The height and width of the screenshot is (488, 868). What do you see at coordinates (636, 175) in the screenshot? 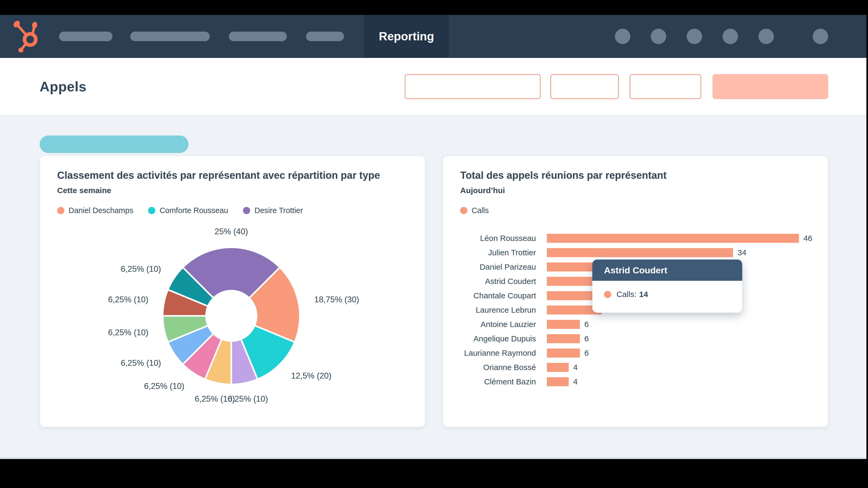
I see `bar-card-title: Total des appels réunions par représenta…` at bounding box center [636, 175].